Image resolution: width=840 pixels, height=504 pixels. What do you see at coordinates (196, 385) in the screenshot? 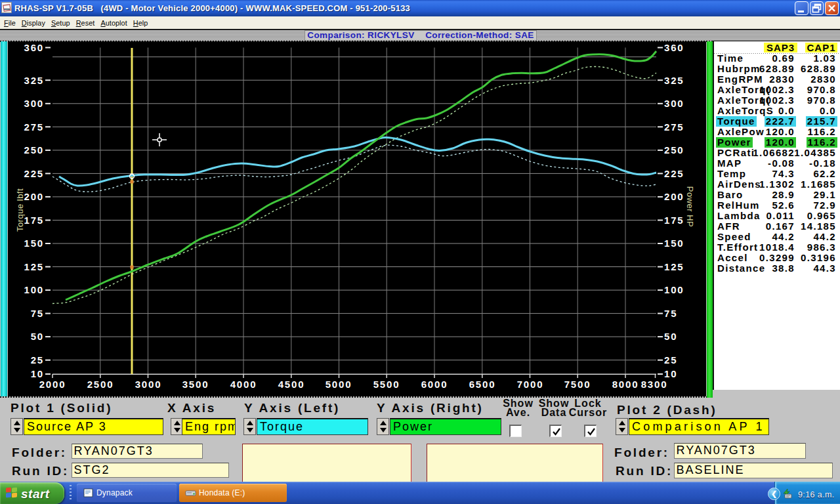
I see `svg-text: 3500` at bounding box center [196, 385].